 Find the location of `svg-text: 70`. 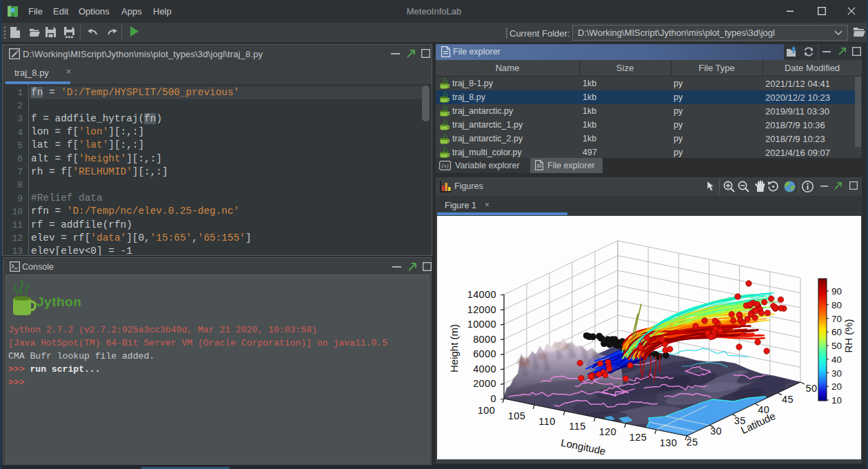

svg-text: 70 is located at coordinates (837, 319).